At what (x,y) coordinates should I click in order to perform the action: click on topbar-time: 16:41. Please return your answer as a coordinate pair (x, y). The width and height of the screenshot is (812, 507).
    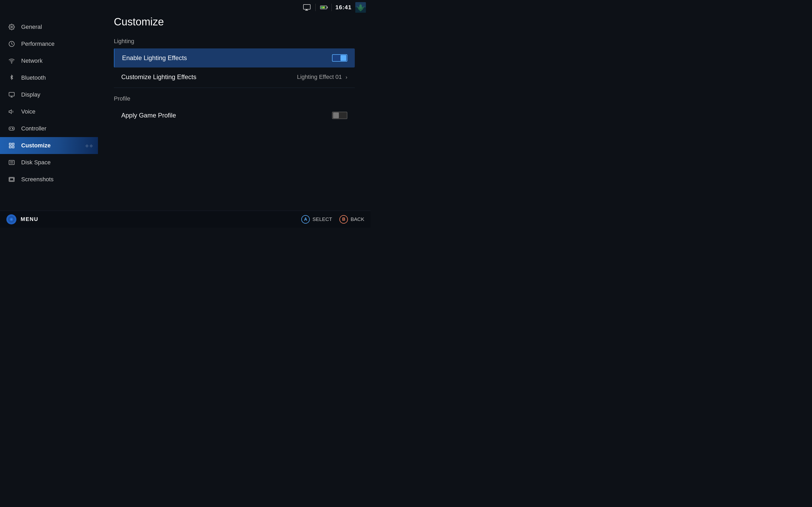
    Looking at the image, I should click on (343, 7).